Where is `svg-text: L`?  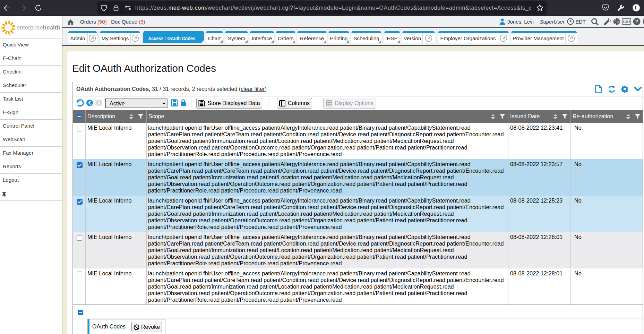 svg-text: L is located at coordinates (636, 8).